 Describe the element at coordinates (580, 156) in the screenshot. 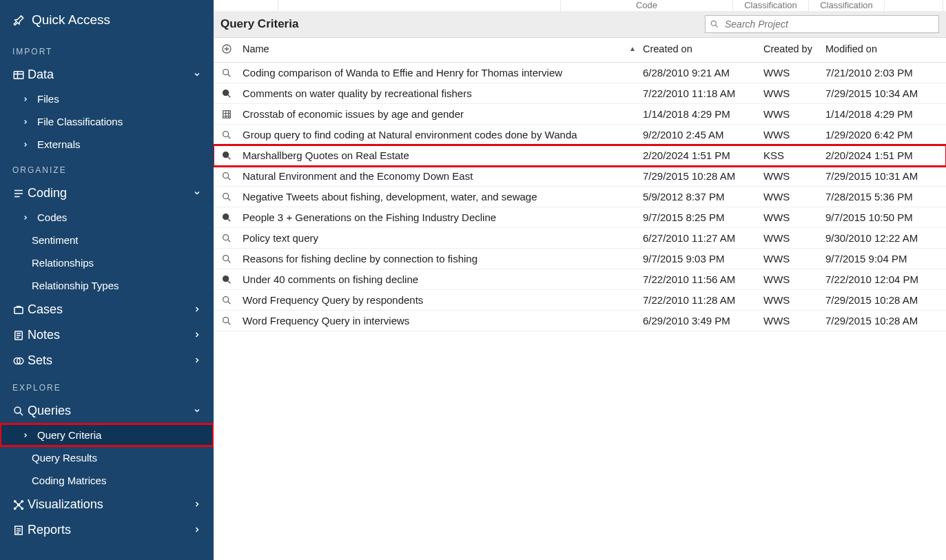

I see `query-row: Marshallberg Quotes on Real Estate2/20/2…` at that location.